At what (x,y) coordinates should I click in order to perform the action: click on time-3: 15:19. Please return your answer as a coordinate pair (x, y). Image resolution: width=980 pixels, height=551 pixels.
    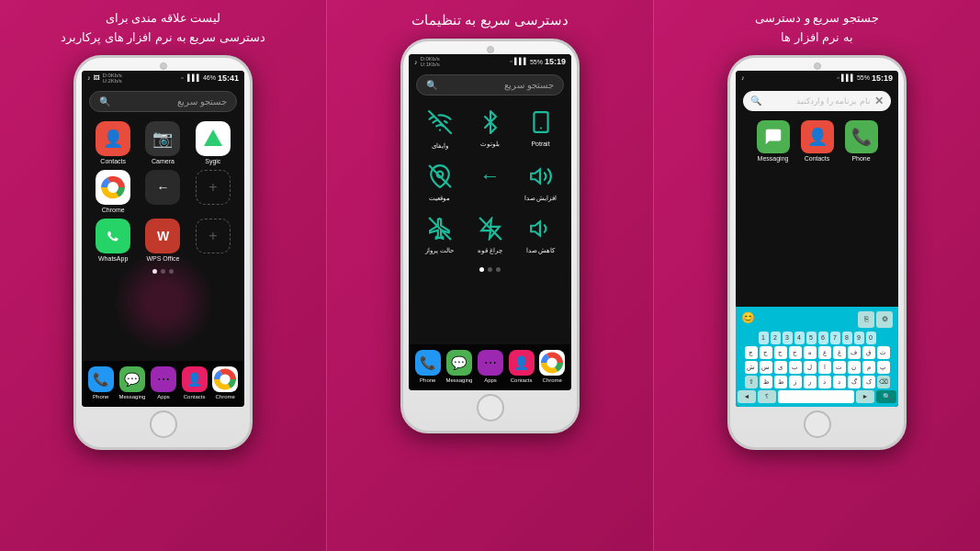
    Looking at the image, I should click on (882, 78).